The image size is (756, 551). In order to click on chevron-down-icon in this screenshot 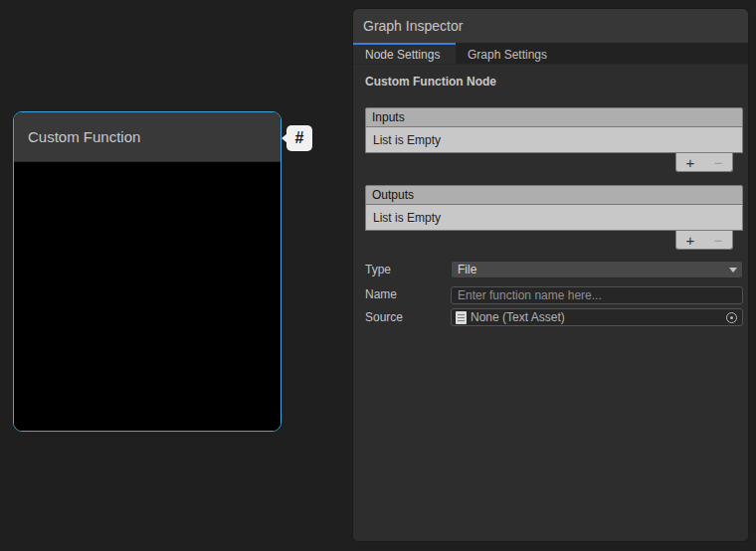, I will do `click(733, 271)`.